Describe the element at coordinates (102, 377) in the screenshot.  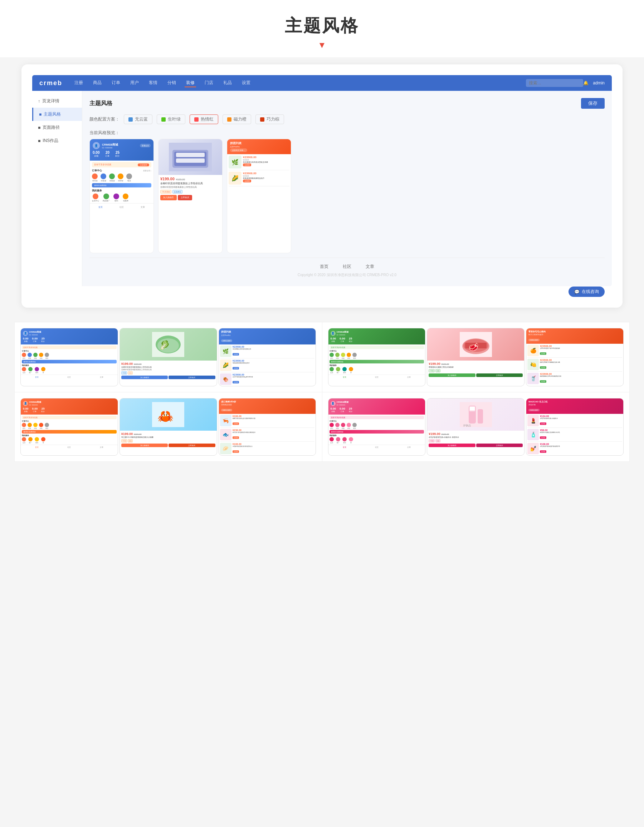
I see `blue-nav-article: 文章` at that location.